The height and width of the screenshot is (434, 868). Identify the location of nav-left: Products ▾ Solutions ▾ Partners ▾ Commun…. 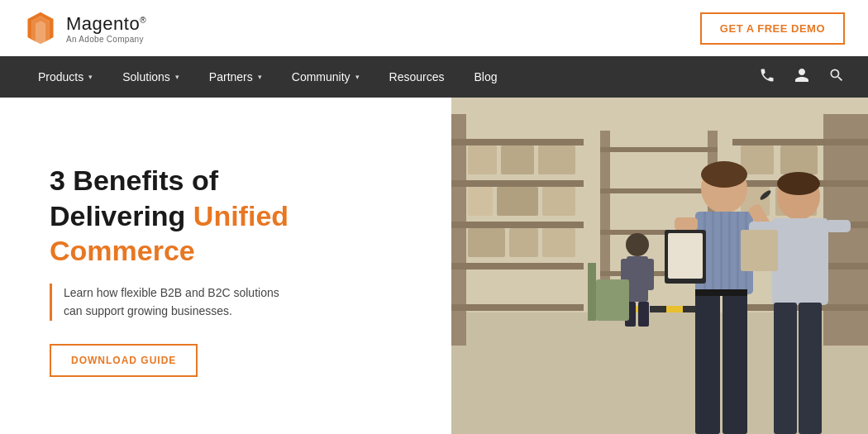
(268, 77).